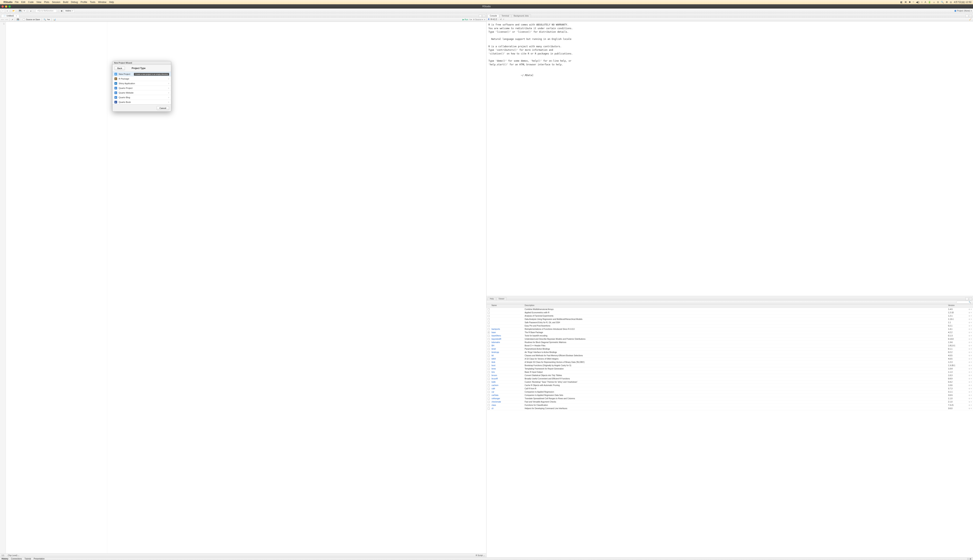 This screenshot has width=973, height=560. I want to click on package-row: Combine Multidimensional Arrays1.4-5⊕✕, so click(730, 309).